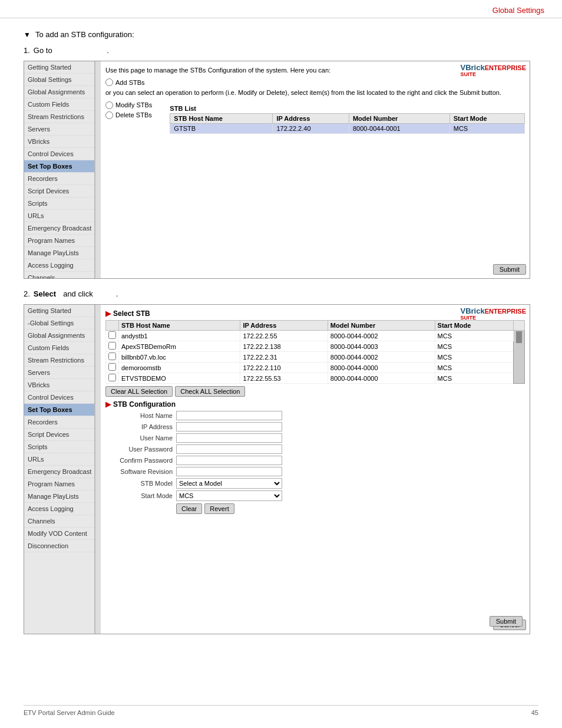 The height and width of the screenshot is (728, 562). Describe the element at coordinates (229, 460) in the screenshot. I see `confirm-password-input` at that location.